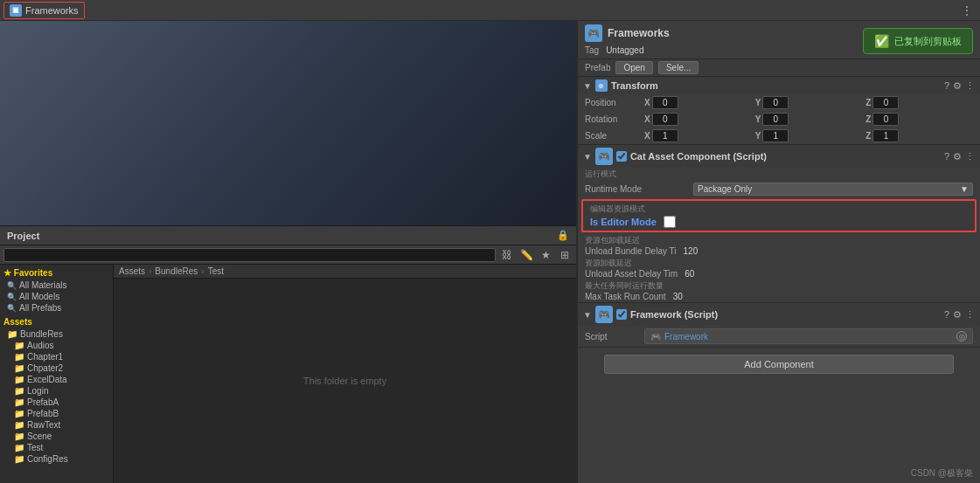 The width and height of the screenshot is (980, 483). What do you see at coordinates (886, 103) in the screenshot?
I see `position-z-input` at bounding box center [886, 103].